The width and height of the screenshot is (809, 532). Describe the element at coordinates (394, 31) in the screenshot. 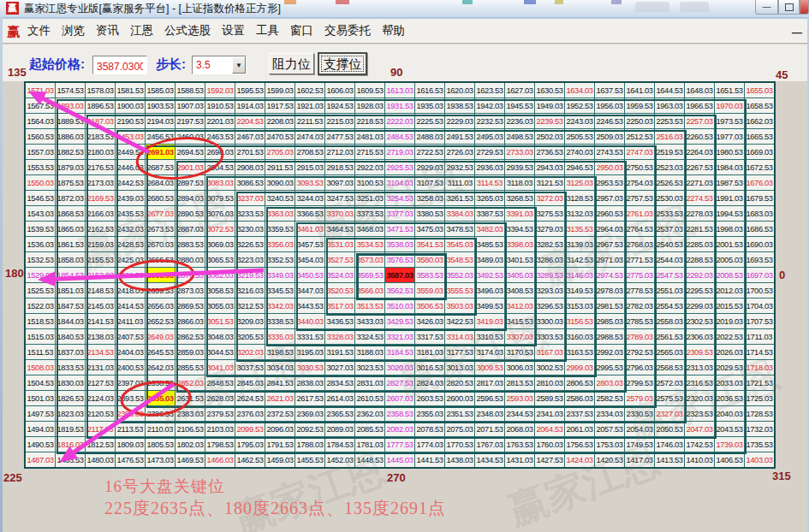

I see `menu-item: 帮助` at that location.